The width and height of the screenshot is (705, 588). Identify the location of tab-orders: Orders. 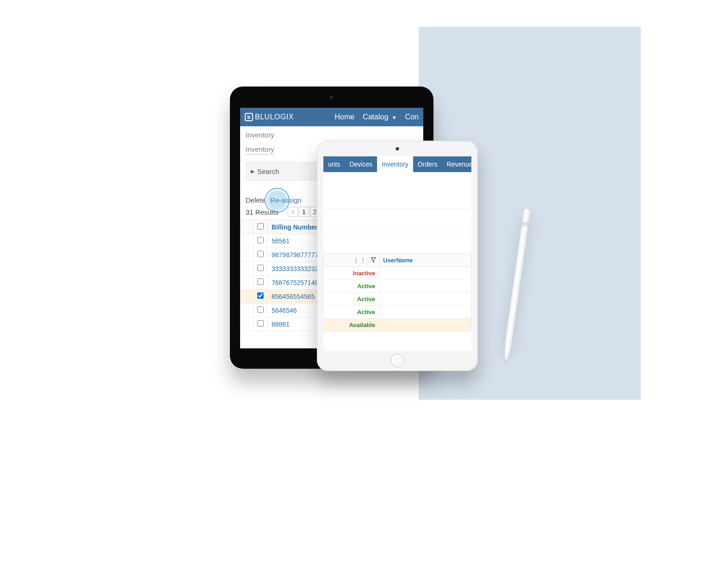
(427, 164).